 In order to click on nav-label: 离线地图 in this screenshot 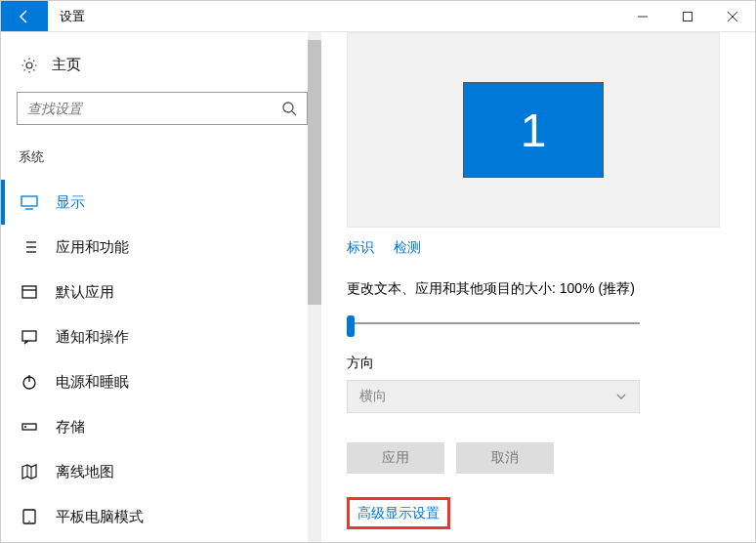, I will do `click(85, 473)`.